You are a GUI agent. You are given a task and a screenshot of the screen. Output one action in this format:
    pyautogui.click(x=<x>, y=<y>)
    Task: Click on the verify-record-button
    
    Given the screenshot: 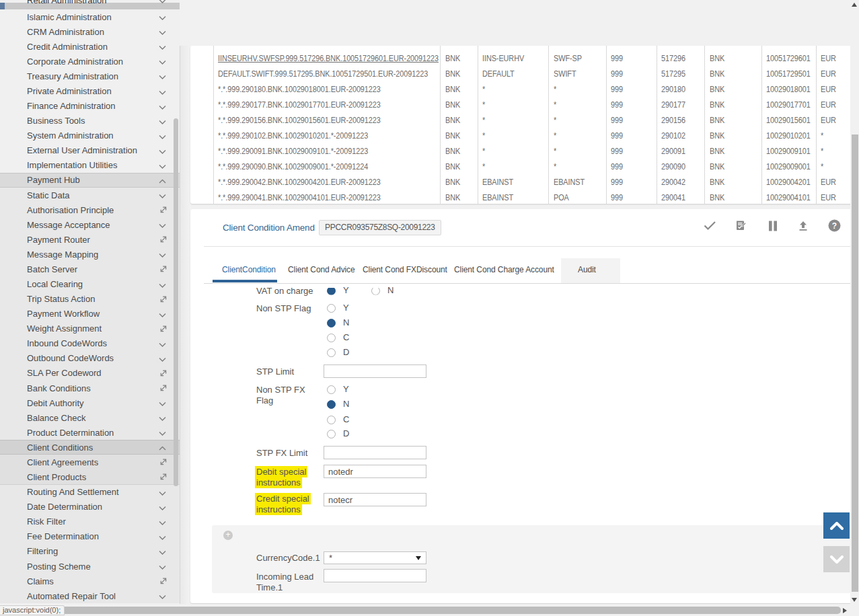 What is the action you would take?
    pyautogui.click(x=741, y=227)
    